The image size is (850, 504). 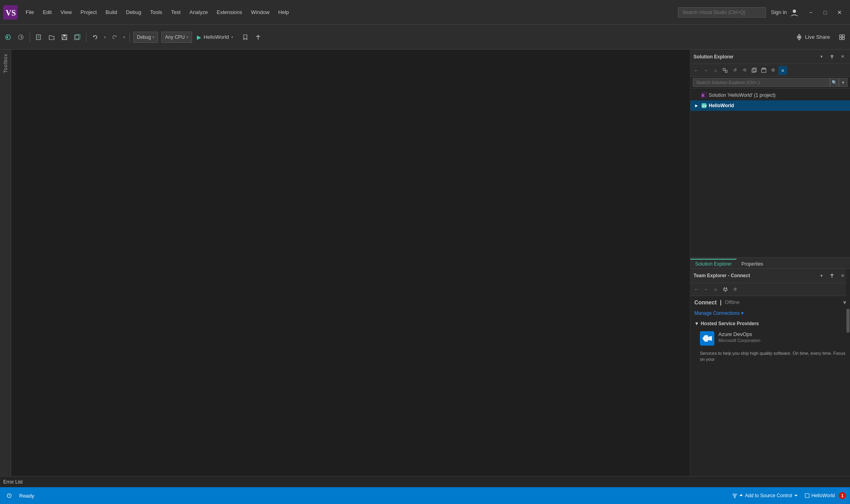 What do you see at coordinates (146, 37) in the screenshot?
I see `config-dropdown: Debug ▾` at bounding box center [146, 37].